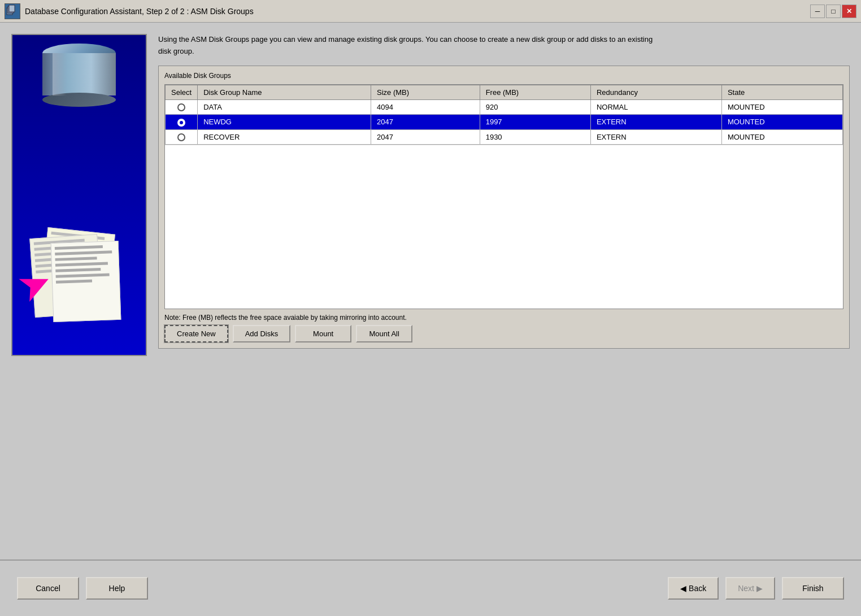 The width and height of the screenshot is (861, 616). I want to click on create-new-button: Create New, so click(197, 333).